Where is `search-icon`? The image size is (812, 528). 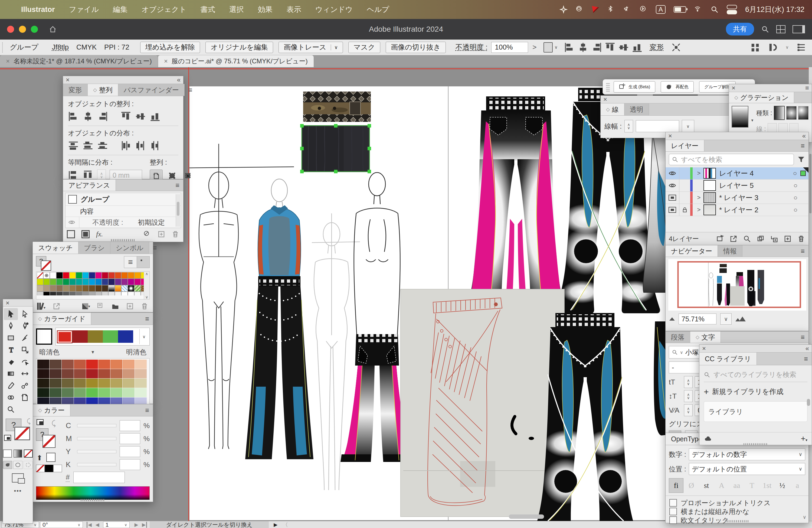
search-icon is located at coordinates (765, 29).